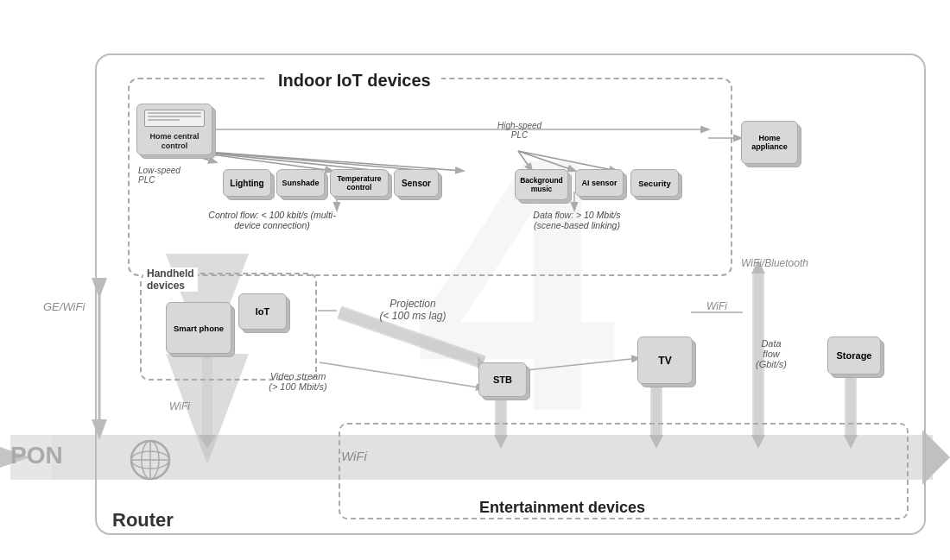 The height and width of the screenshot is (560, 950). I want to click on storage-box: Storage, so click(854, 356).